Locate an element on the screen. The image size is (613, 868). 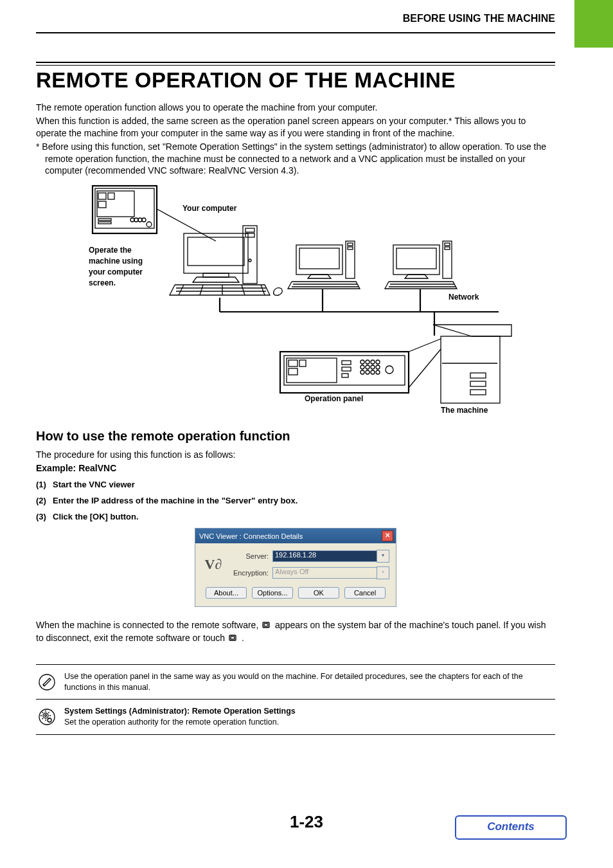
after-text-3: . is located at coordinates (243, 638).